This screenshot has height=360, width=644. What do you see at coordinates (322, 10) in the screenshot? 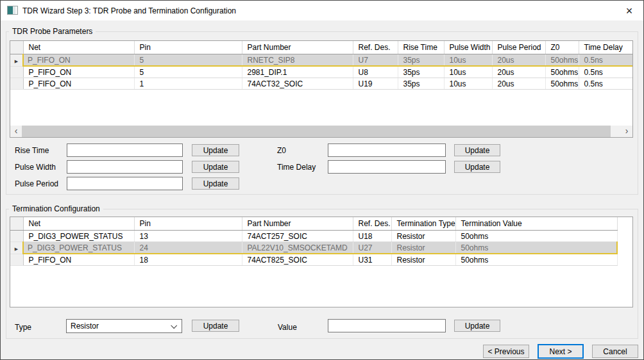
I see `title-bar: TDR Wizard Step 3: TDR Probe and Termina…` at bounding box center [322, 10].